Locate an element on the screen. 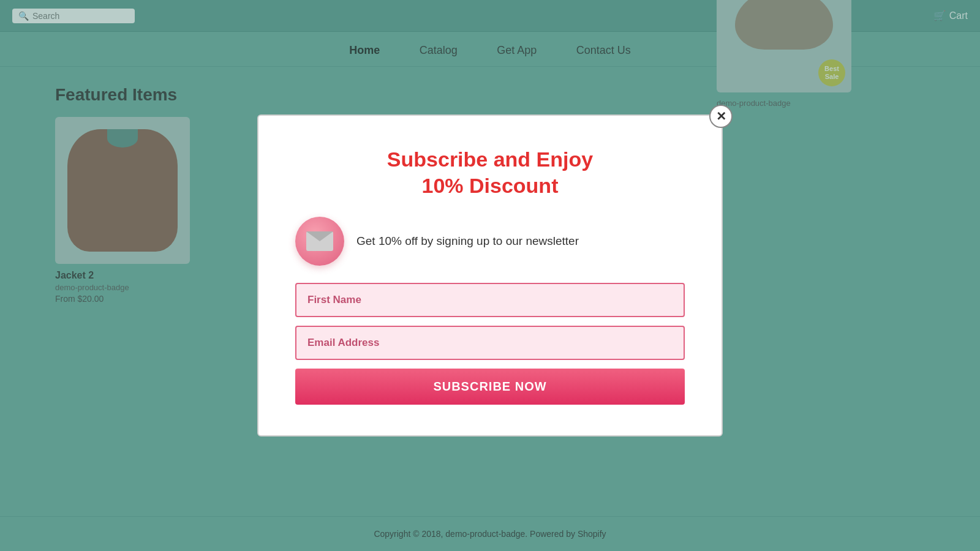 Image resolution: width=980 pixels, height=551 pixels. first-name-input is located at coordinates (490, 300).